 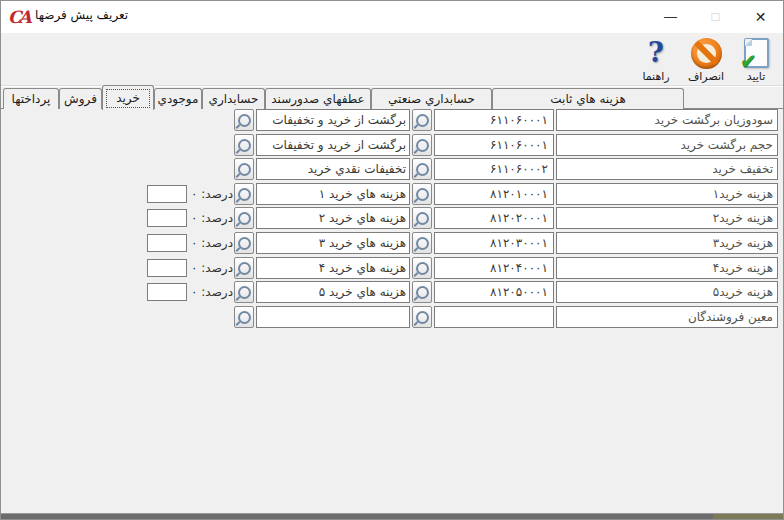 I want to click on row-label: هزينه خريد۵, so click(x=667, y=292).